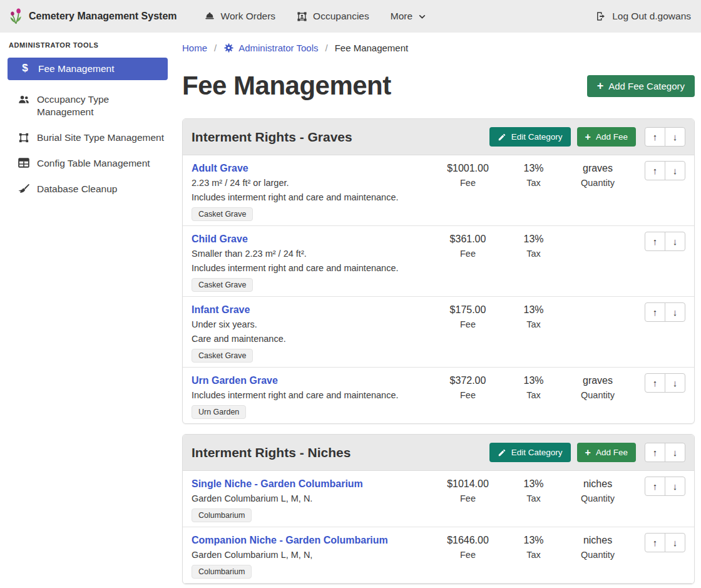 The width and height of the screenshot is (701, 588). What do you see at coordinates (468, 317) in the screenshot?
I see `fee-amount-cell: $175.00 Fee` at bounding box center [468, 317].